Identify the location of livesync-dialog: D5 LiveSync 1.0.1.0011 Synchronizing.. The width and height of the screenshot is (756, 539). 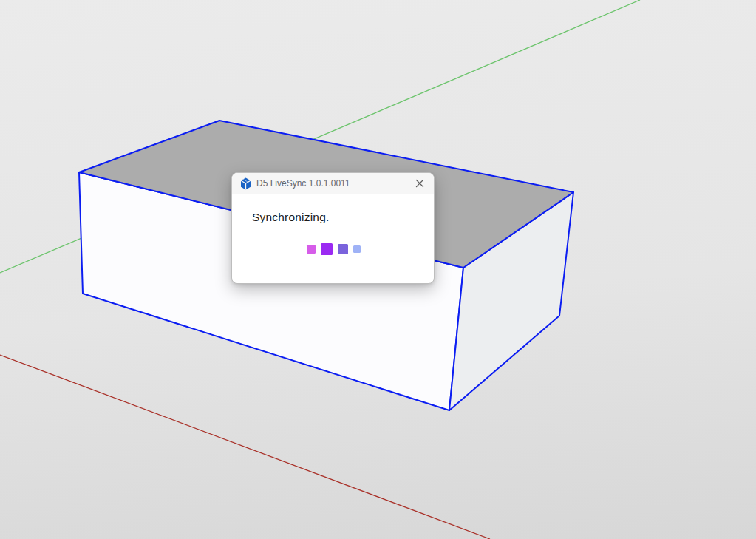
(333, 228).